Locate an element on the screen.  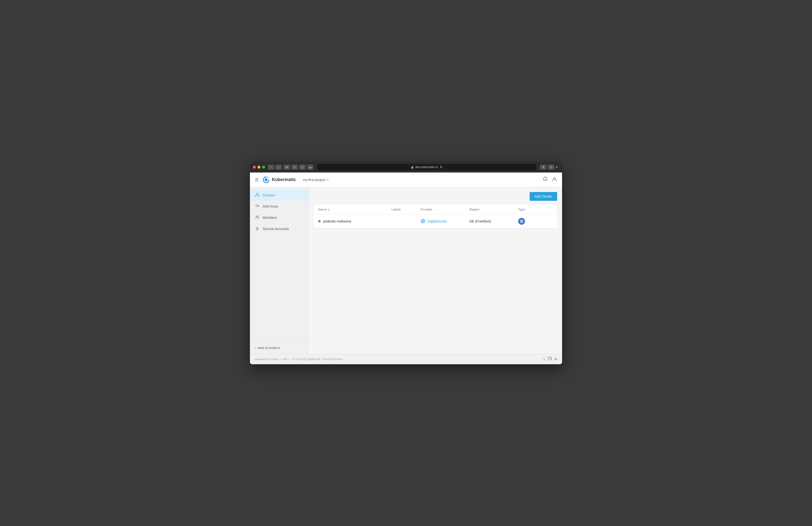
provider-name: DigitalOcean is located at coordinates (437, 221).